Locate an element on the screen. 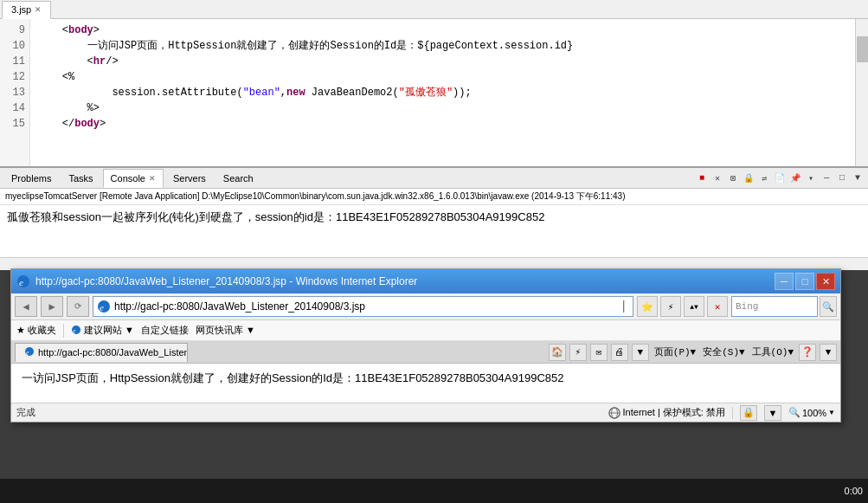  view-menu-icon: ▼ is located at coordinates (858, 178).